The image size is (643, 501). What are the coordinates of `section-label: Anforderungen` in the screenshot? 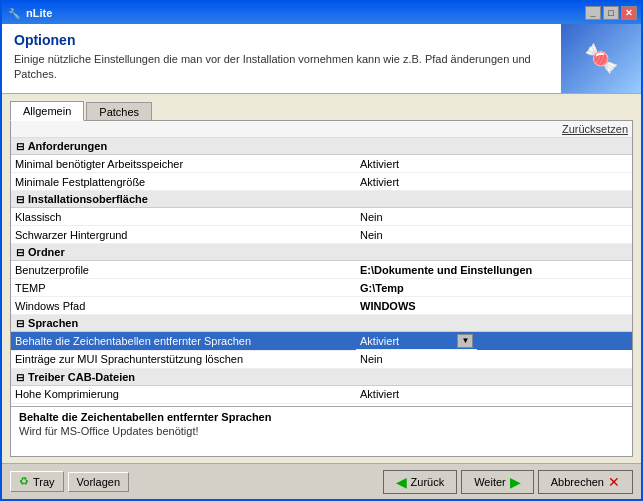 It's located at (68, 146).